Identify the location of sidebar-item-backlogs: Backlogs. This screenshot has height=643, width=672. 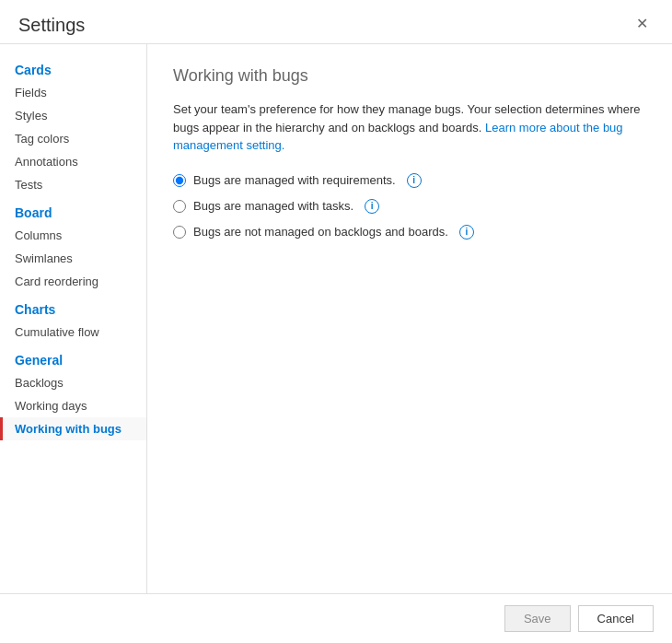
(74, 383).